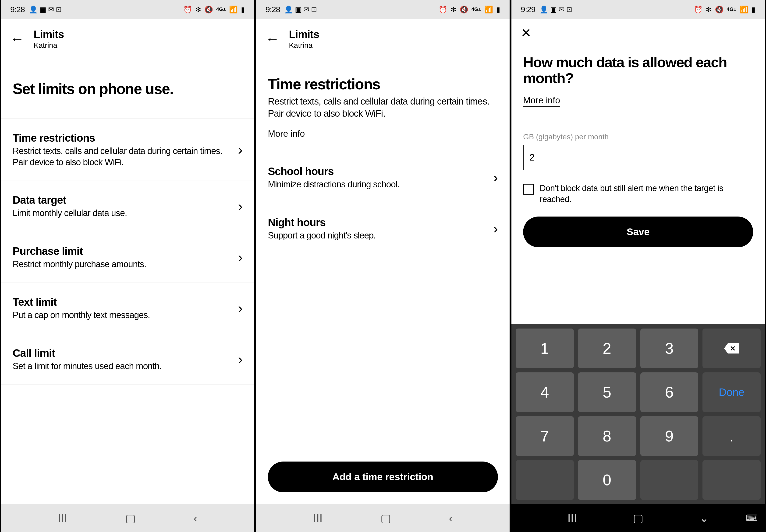 The width and height of the screenshot is (766, 532). What do you see at coordinates (383, 77) in the screenshot?
I see `page-heading: Time restrictions` at bounding box center [383, 77].